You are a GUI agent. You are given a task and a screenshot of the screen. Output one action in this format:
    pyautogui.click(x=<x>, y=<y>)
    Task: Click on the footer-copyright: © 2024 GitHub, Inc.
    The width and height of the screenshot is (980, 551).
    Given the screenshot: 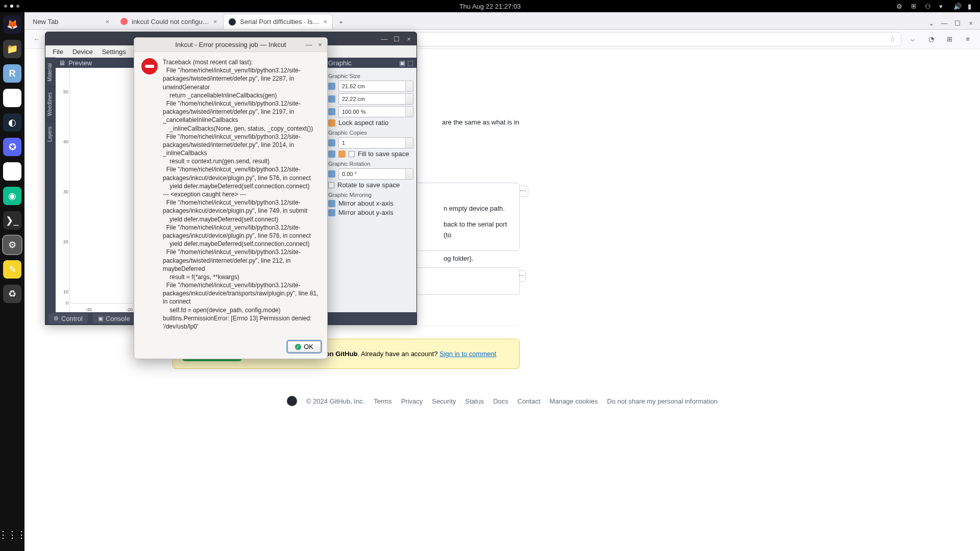 What is the action you would take?
    pyautogui.click(x=335, y=401)
    